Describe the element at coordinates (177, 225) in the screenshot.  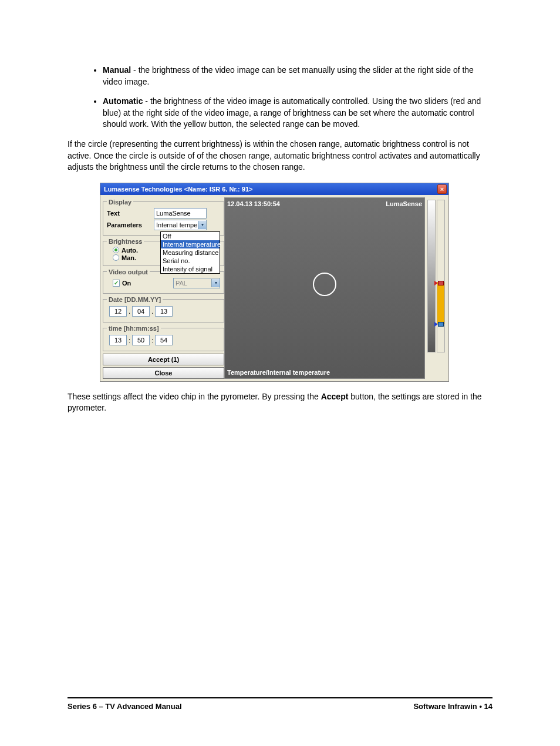
I see `parameters-combo-value: Internal tempe` at that location.